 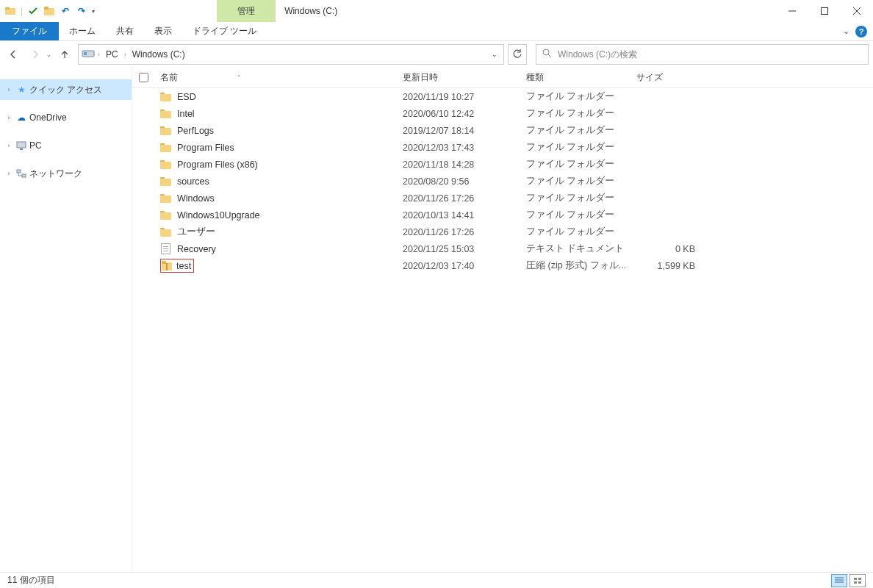 What do you see at coordinates (503, 165) in the screenshot?
I see `file-row: Program Files (x86)2020/11/18 14:28ファイル …` at bounding box center [503, 165].